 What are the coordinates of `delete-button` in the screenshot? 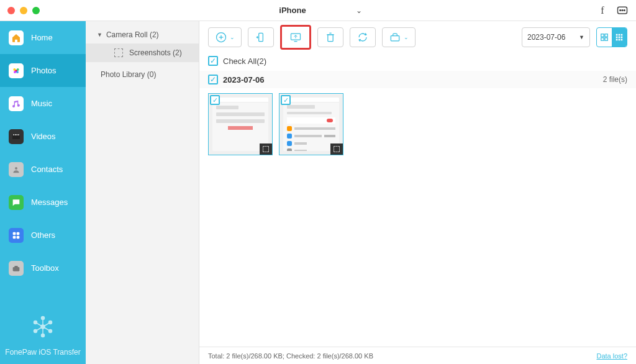 It's located at (330, 37).